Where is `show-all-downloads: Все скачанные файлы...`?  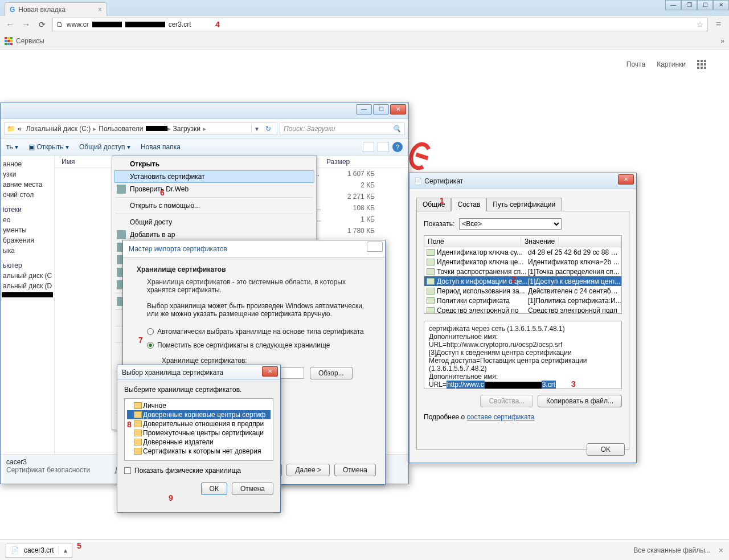 show-all-downloads: Все скачанные файлы... is located at coordinates (672, 550).